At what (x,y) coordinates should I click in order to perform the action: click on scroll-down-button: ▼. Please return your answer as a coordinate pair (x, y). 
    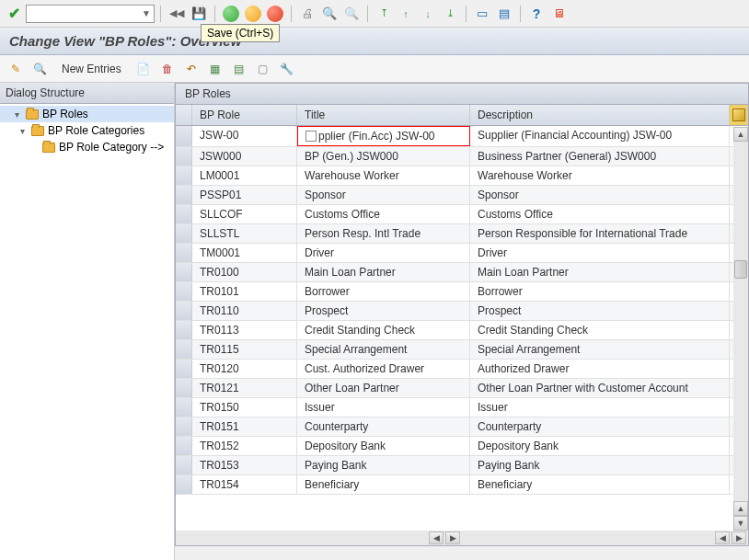
    Looking at the image, I should click on (741, 523).